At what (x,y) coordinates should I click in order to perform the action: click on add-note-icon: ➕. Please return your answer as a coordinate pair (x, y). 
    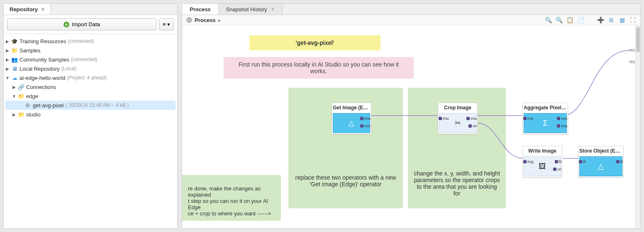
    Looking at the image, I should click on (600, 20).